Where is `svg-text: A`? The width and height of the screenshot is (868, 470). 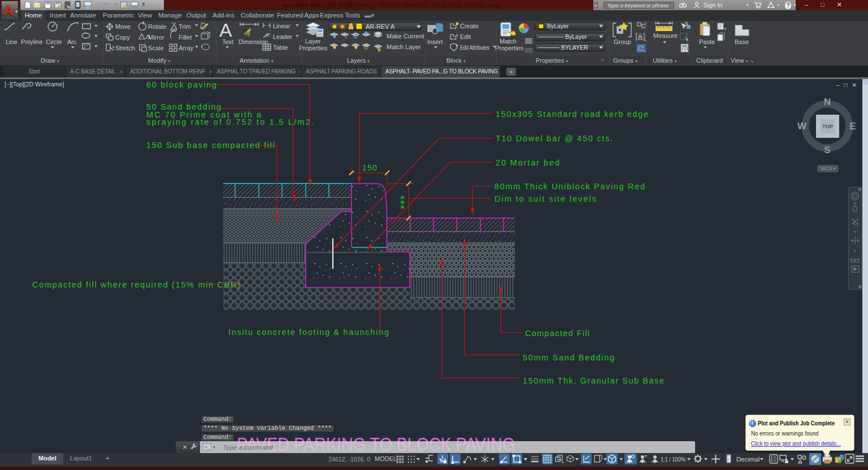
svg-text: A is located at coordinates (226, 31).